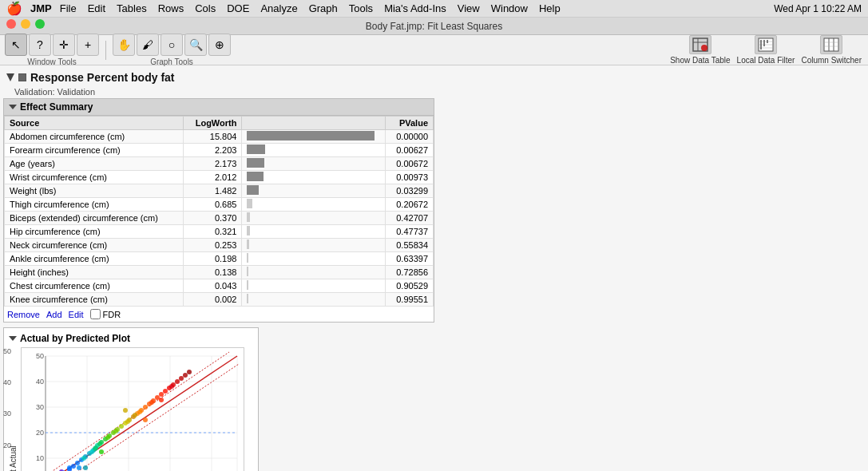  Describe the element at coordinates (131, 338) in the screenshot. I see `chart-panel-header: Actual by Predicted Plot` at that location.